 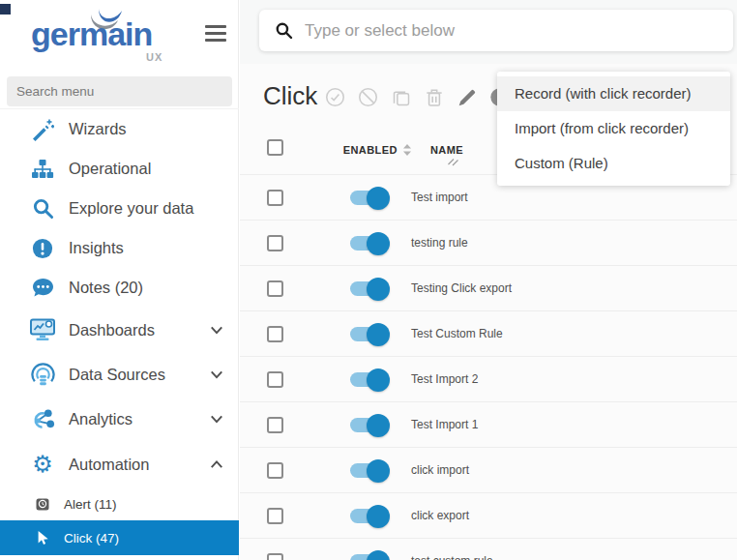 I want to click on select-all-checkbox, so click(x=275, y=147).